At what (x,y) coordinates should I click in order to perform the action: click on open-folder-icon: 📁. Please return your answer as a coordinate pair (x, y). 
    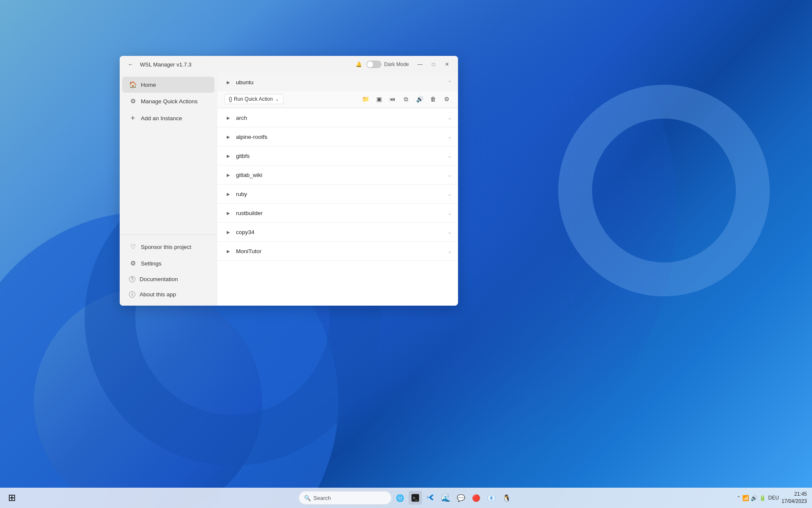
    Looking at the image, I should click on (365, 99).